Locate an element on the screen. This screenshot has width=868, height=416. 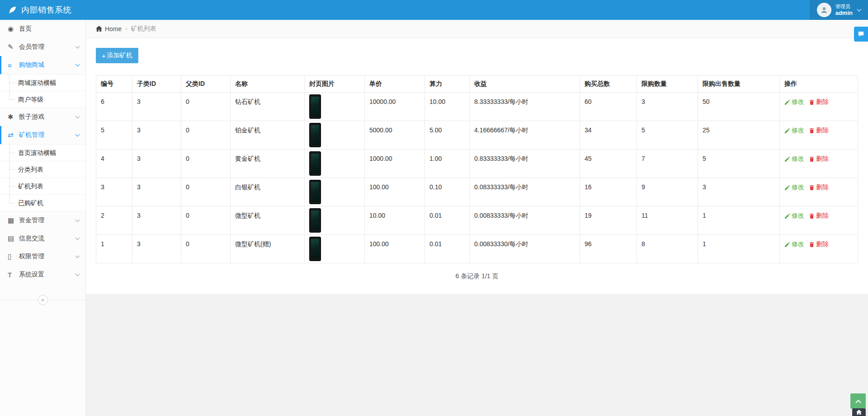
floating-service-icon is located at coordinates (861, 34).